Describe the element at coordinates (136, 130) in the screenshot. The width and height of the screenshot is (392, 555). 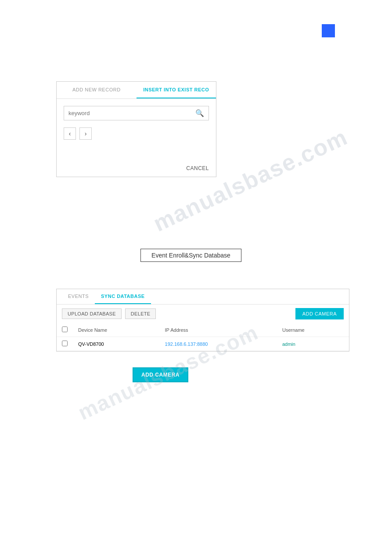
I see `dialog-body: 🔍 ‹ ›` at that location.